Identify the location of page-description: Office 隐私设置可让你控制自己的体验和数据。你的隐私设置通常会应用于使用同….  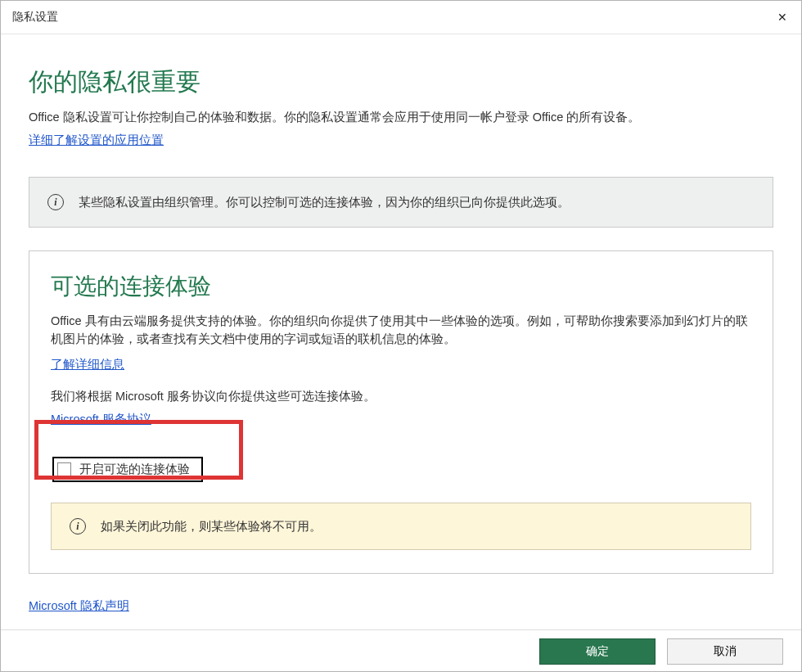
(401, 118).